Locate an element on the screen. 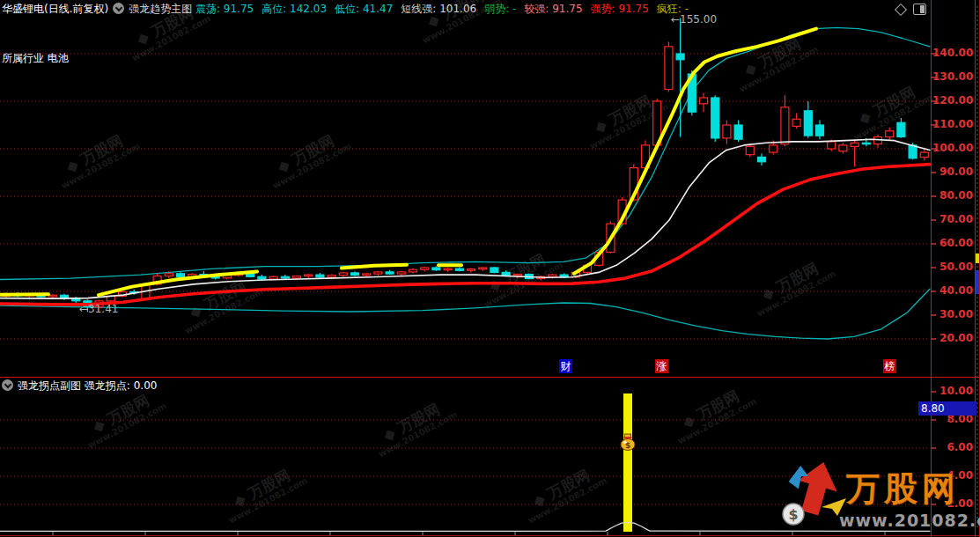 This screenshot has width=980, height=537. header-field: 震荡: 91.75 is located at coordinates (225, 9).